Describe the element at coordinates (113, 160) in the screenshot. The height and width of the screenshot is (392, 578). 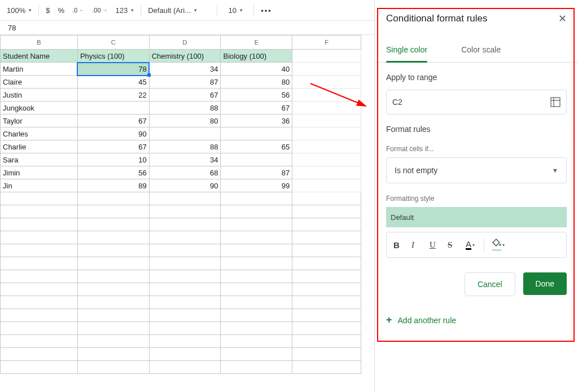
I see `cell: 10` at that location.